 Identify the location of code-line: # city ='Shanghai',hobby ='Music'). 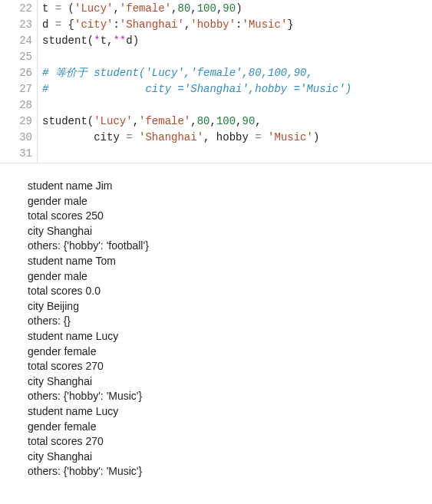
(237, 89).